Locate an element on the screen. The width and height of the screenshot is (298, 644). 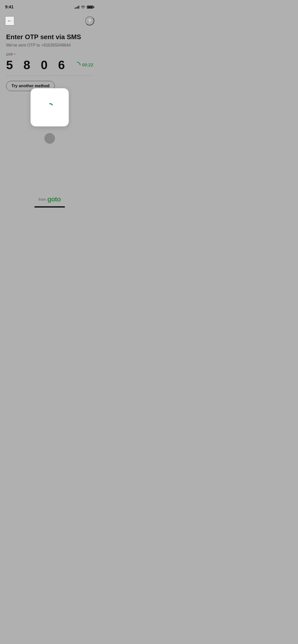
timer-spinner-icon is located at coordinates (77, 65).